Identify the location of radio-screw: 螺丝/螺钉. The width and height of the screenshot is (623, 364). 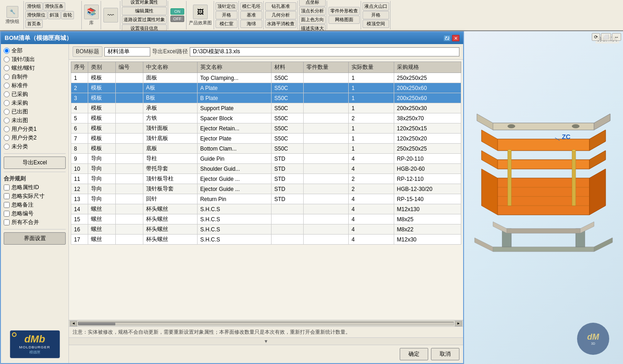
(35, 68).